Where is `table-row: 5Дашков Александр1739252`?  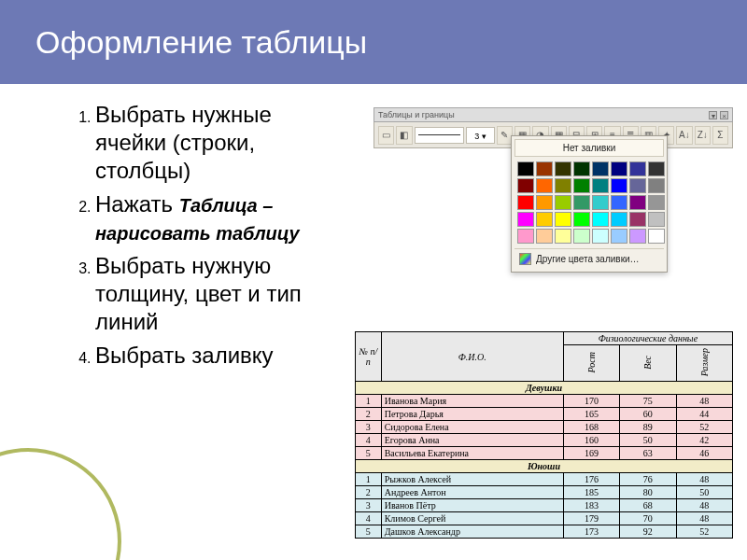
table-row: 5Дашков Александр1739252 is located at coordinates (544, 532).